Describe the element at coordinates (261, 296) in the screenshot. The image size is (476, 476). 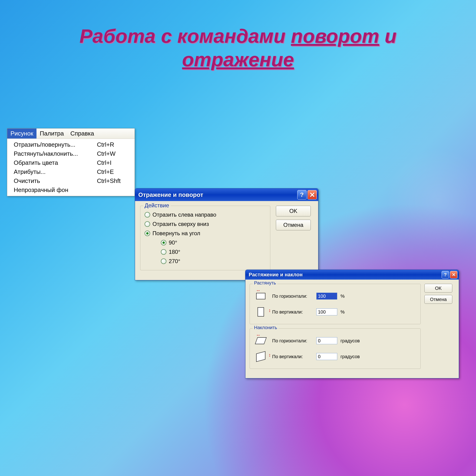
I see `stretch-horizontal-icon: ↔` at that location.